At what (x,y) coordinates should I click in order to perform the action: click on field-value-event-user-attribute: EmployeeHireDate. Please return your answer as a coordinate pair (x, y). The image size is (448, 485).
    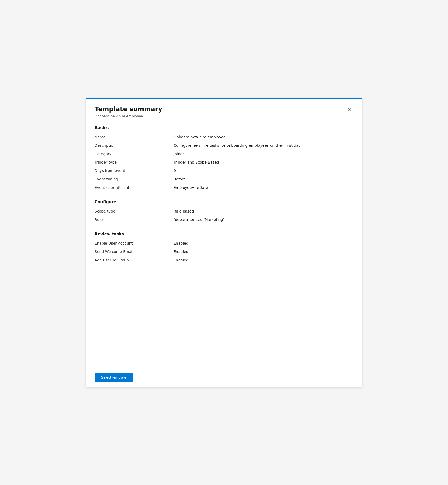
    Looking at the image, I should click on (191, 188).